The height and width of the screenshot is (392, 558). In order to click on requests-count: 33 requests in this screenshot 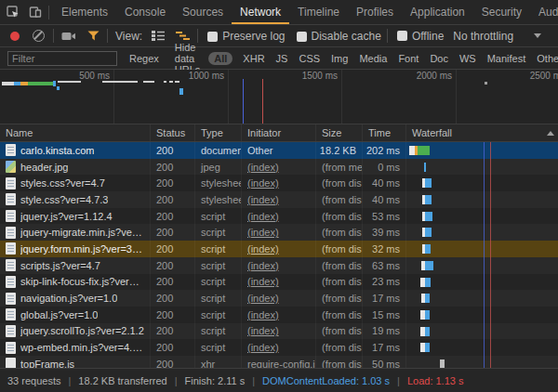, I will do `click(33, 381)`.